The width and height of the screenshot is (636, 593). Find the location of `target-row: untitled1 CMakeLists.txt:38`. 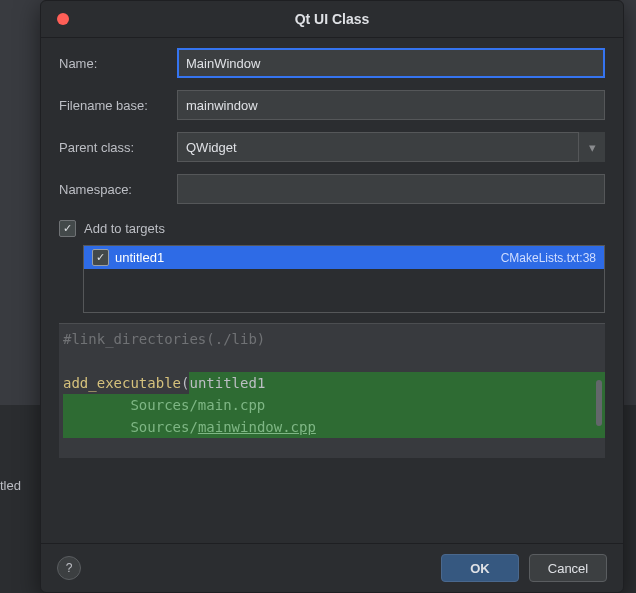

target-row: untitled1 CMakeLists.txt:38 is located at coordinates (344, 258).